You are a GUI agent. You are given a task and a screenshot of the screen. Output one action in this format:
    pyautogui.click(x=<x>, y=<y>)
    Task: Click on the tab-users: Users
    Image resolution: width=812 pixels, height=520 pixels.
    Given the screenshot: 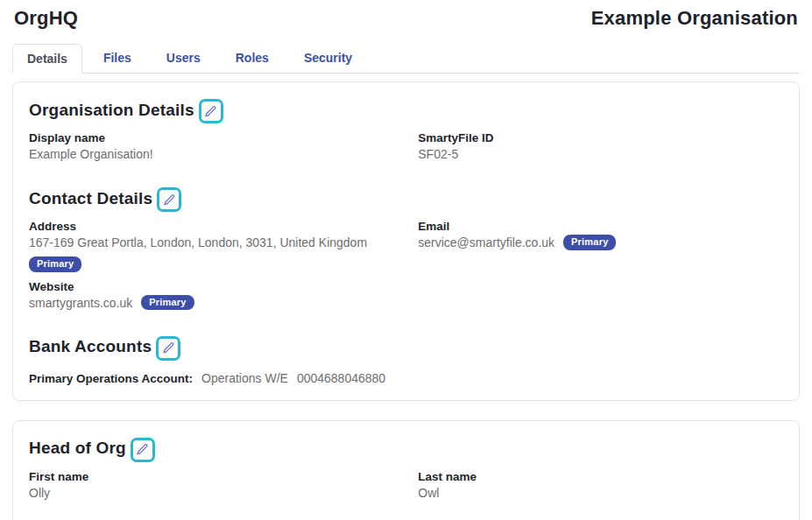 What is the action you would take?
    pyautogui.click(x=184, y=59)
    